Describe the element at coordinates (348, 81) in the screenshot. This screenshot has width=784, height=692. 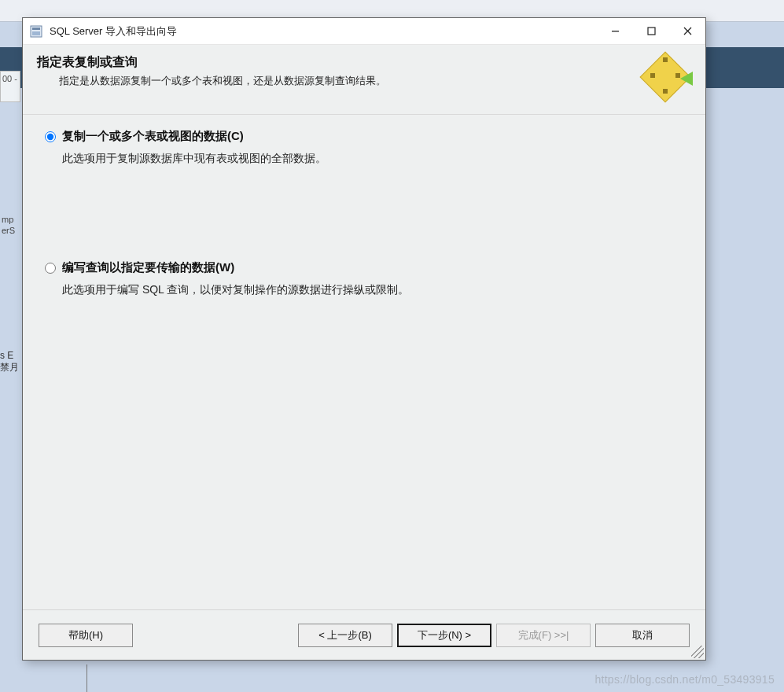
I see `page-subtitle: 指定是从数据源复制一个或多个表和视图，还是从数据源复制查询结果。` at that location.